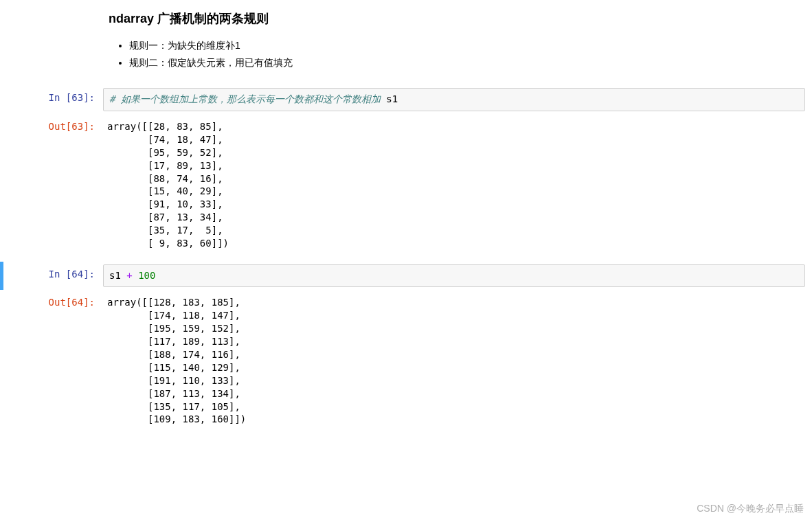 The width and height of the screenshot is (812, 522). Describe the element at coordinates (144, 275) in the screenshot. I see `code-number: 100` at that location.